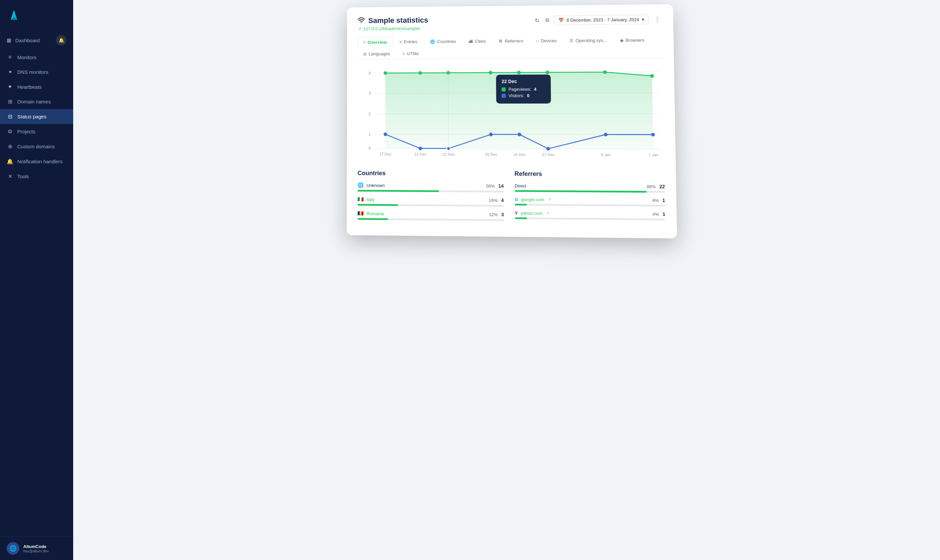  What do you see at coordinates (361, 199) in the screenshot?
I see `italy-flag: 🇮🇹` at bounding box center [361, 199].